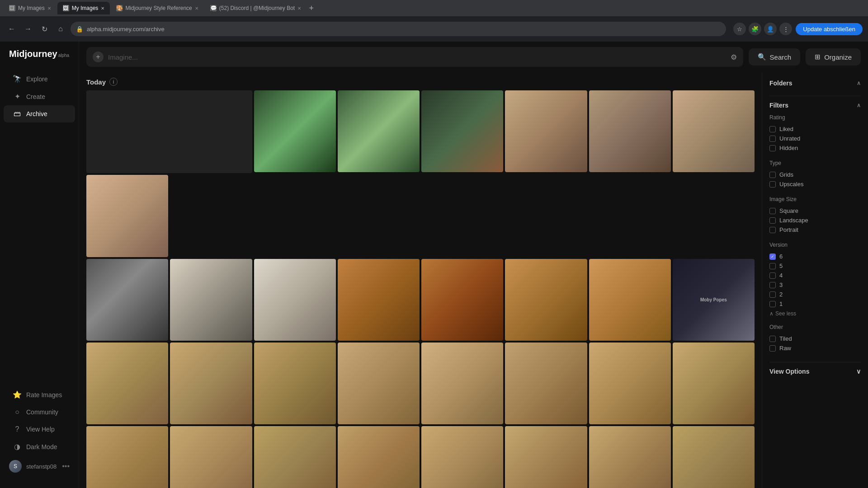 The height and width of the screenshot is (488, 868). I want to click on sidebar-item-create: ✦ Create, so click(39, 97).